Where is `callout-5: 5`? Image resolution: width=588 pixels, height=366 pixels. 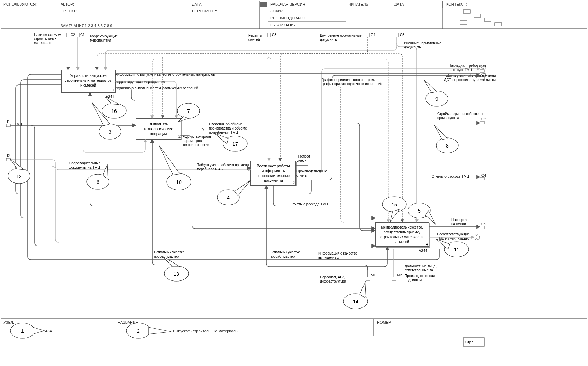
callout-5: 5 is located at coordinates (422, 214).